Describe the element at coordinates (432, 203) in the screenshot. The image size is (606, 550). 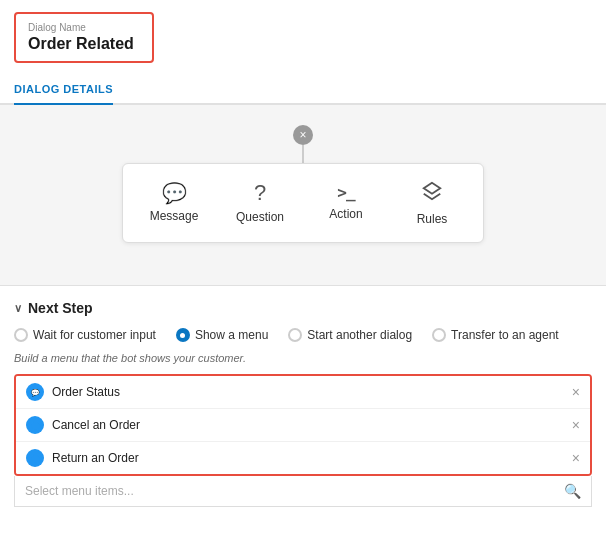
I see `action-item-rules: Rules` at that location.